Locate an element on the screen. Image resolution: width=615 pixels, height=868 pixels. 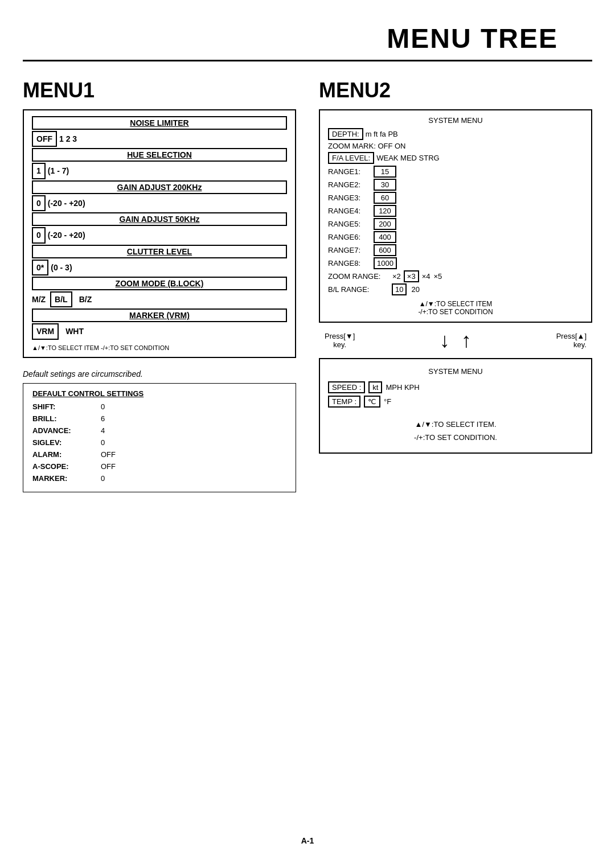
ascope-value: OFF is located at coordinates (108, 467).